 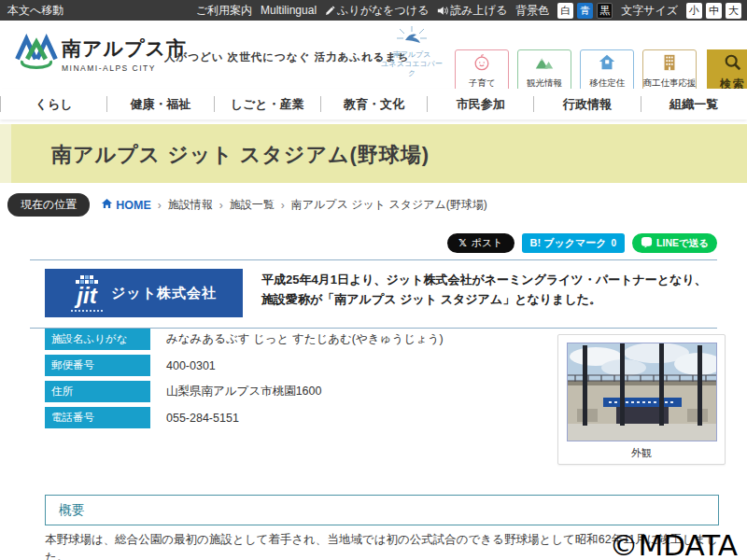 What do you see at coordinates (412, 69) in the screenshot?
I see `ecopark-text-2: ユネスコエコパーク` at bounding box center [412, 69].